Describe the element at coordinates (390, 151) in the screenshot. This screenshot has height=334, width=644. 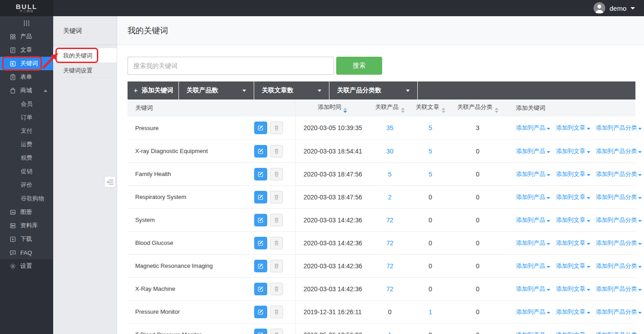
I see `related-products-count: 30` at that location.